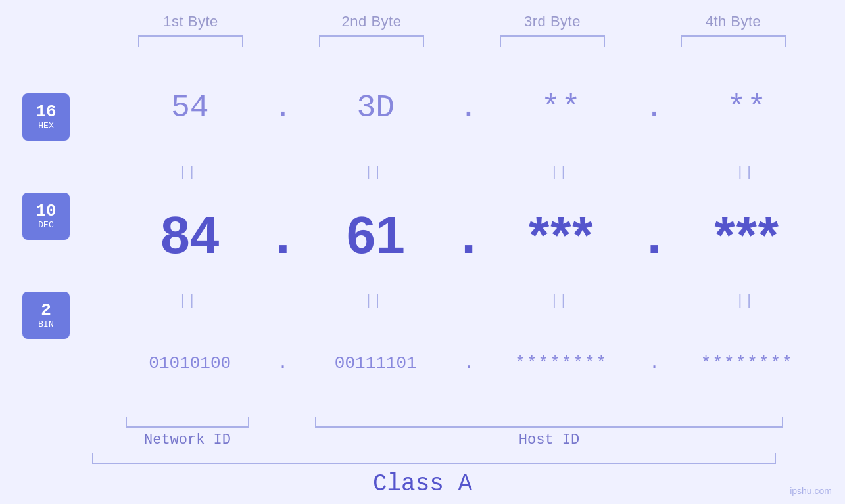  Describe the element at coordinates (552, 22) in the screenshot. I see `col-header-3: 3rd Byte` at that location.